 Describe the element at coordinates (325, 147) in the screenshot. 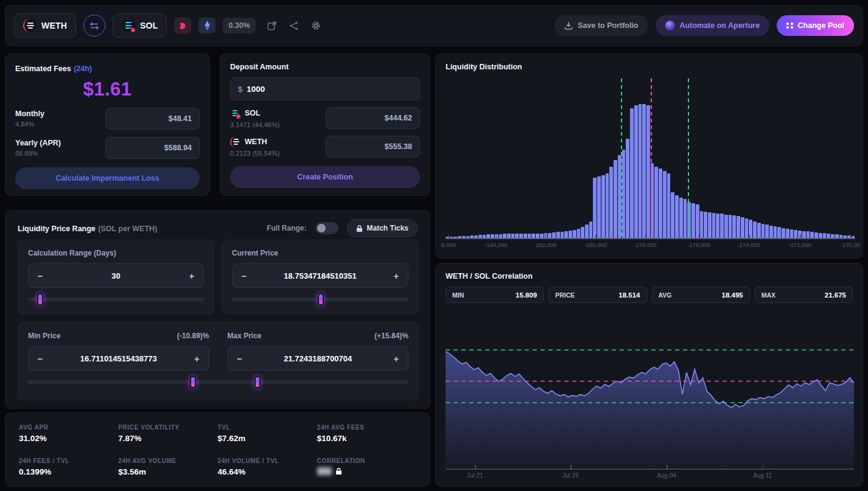

I see `deposit-row-weth: WETH 0.2123 (55.54%) $555.38` at that location.